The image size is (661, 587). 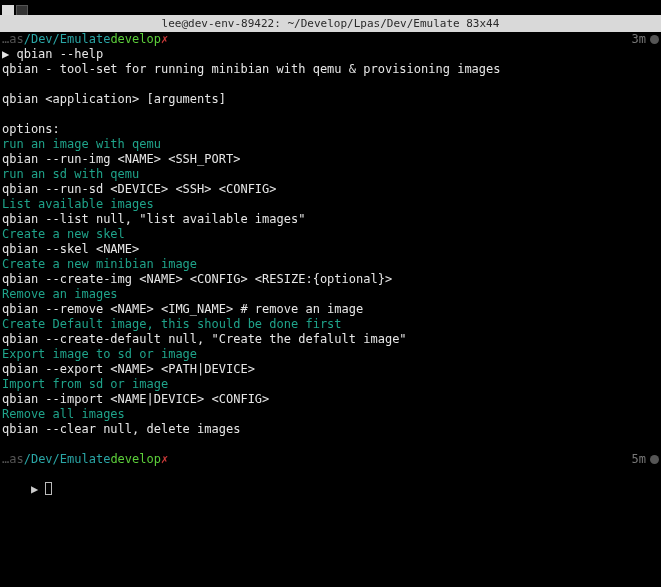 What do you see at coordinates (330, 204) in the screenshot?
I see `help-heading: List available images` at bounding box center [330, 204].